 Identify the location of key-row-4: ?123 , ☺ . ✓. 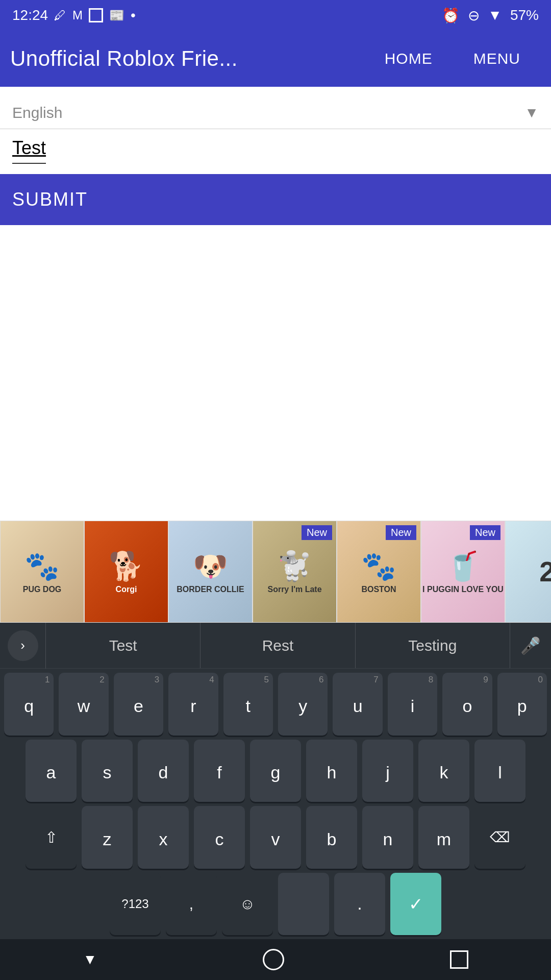
(276, 904).